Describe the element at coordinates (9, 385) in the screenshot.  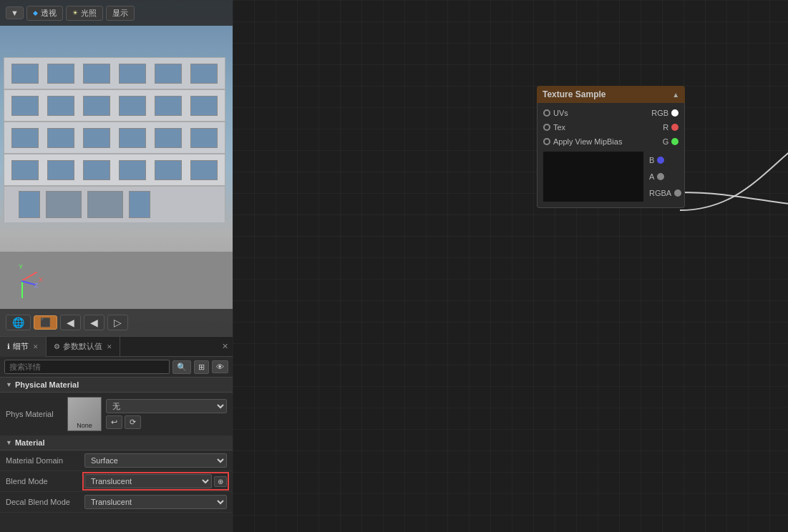
I see `physical-material-arrow: ▼` at that location.